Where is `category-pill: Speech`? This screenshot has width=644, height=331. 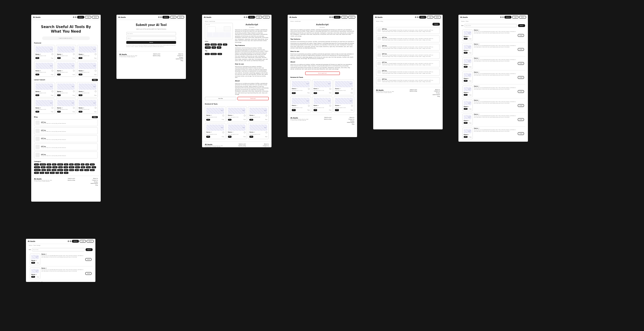 category-pill: Speech is located at coordinates (60, 170).